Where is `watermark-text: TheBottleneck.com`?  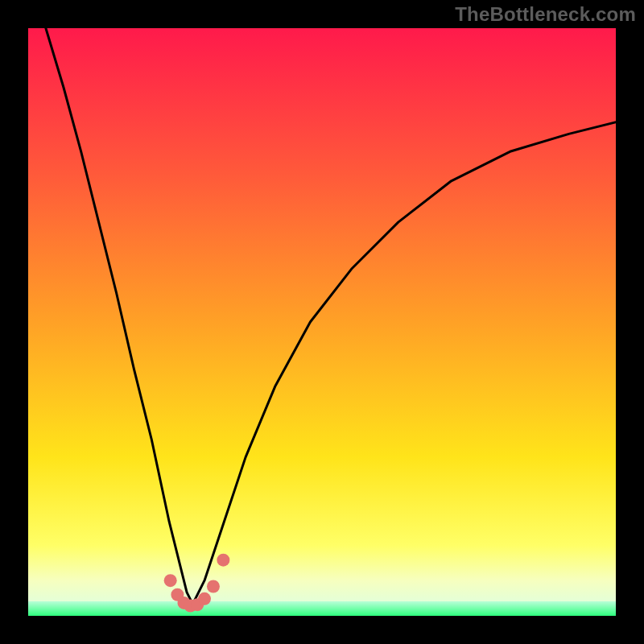 watermark-text: TheBottleneck.com is located at coordinates (546, 14).